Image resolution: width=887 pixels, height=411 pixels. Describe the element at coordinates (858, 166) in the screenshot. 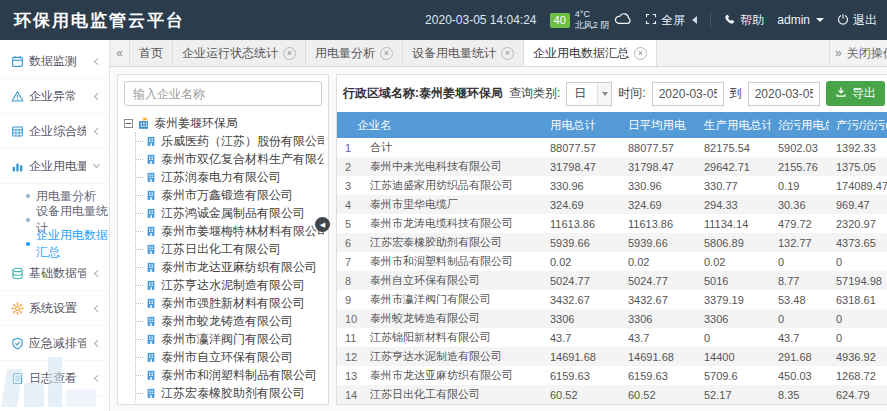

I see `ratio-cell: 1375.05` at that location.